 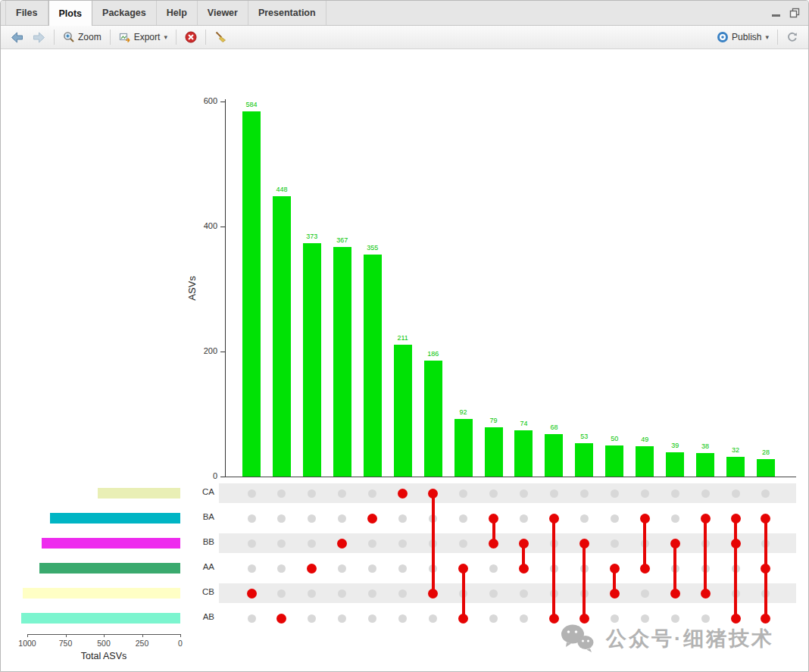 I want to click on clear-all-plots-button, so click(x=221, y=37).